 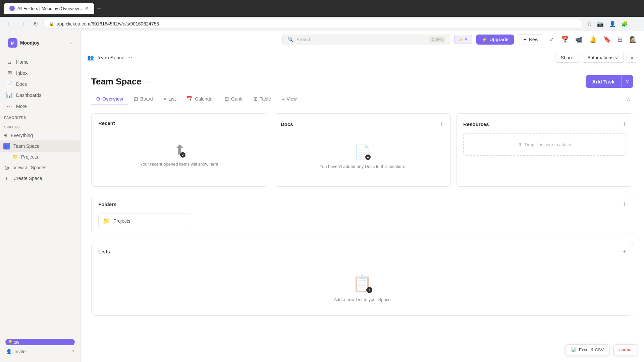 I want to click on folders-add-button: +, so click(x=624, y=204).